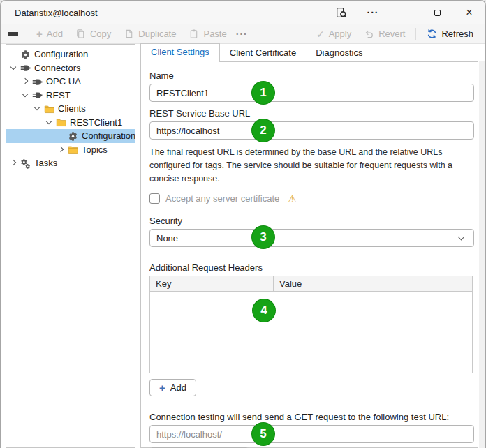 The width and height of the screenshot is (486, 448). I want to click on maximize-button, so click(437, 13).